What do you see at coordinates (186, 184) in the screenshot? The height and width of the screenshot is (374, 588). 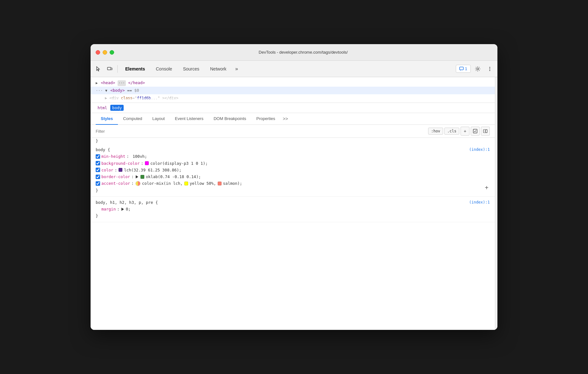 I see `yellow-swatch` at bounding box center [186, 184].